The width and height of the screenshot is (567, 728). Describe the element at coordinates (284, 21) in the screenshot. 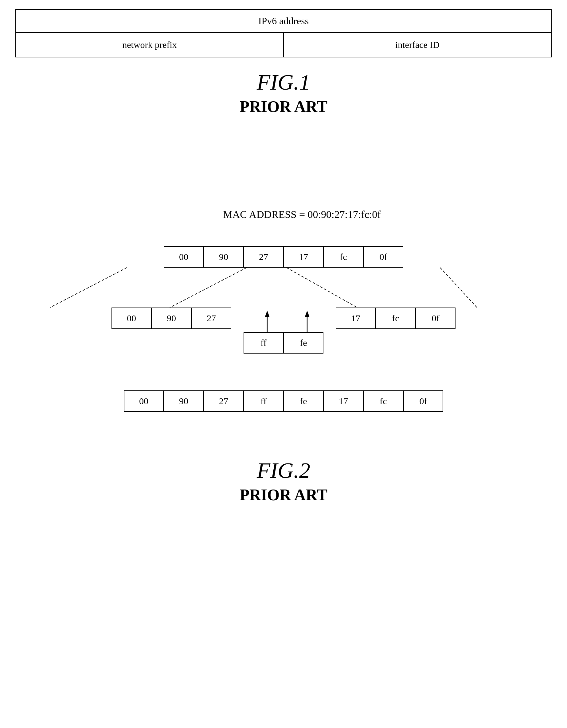

I see `ipv6-title-cell: IPv6 address` at that location.